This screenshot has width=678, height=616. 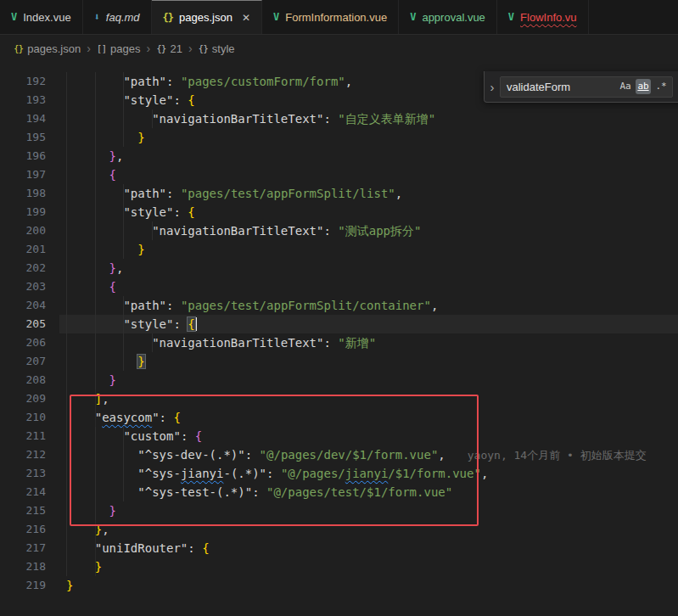 I want to click on code-text: },, so click(x=368, y=156).